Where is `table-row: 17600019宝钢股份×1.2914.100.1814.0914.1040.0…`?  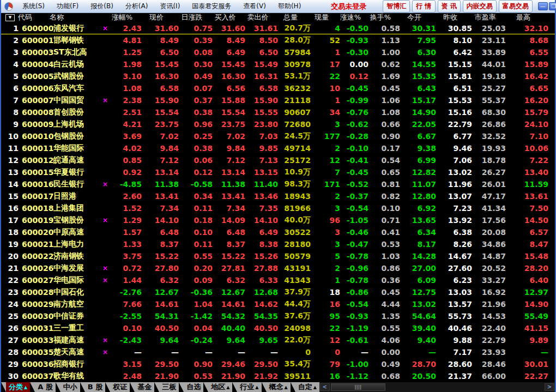
table-row: 17600019宝钢股份×1.2914.100.1814.0914.1040.0… is located at coordinates (278, 220).